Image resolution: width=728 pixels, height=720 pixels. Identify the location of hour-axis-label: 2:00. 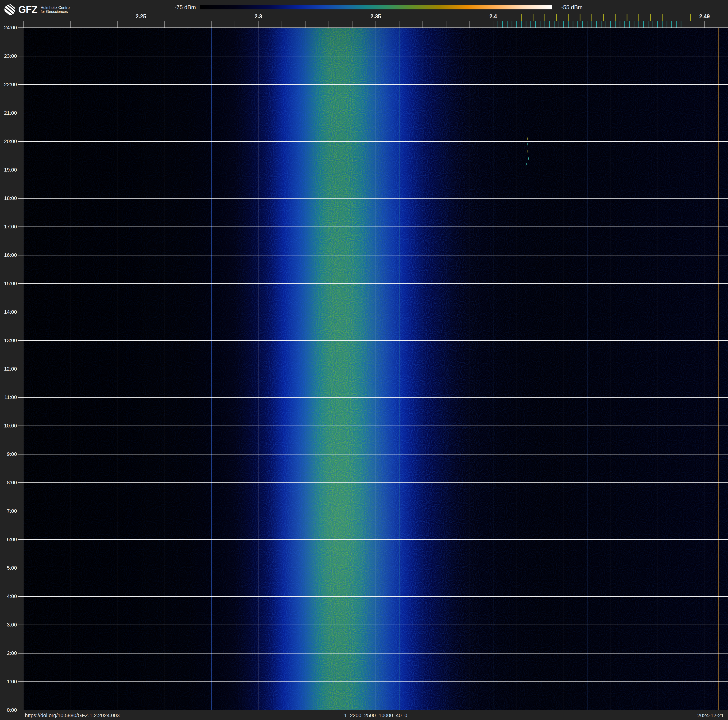
(8, 653).